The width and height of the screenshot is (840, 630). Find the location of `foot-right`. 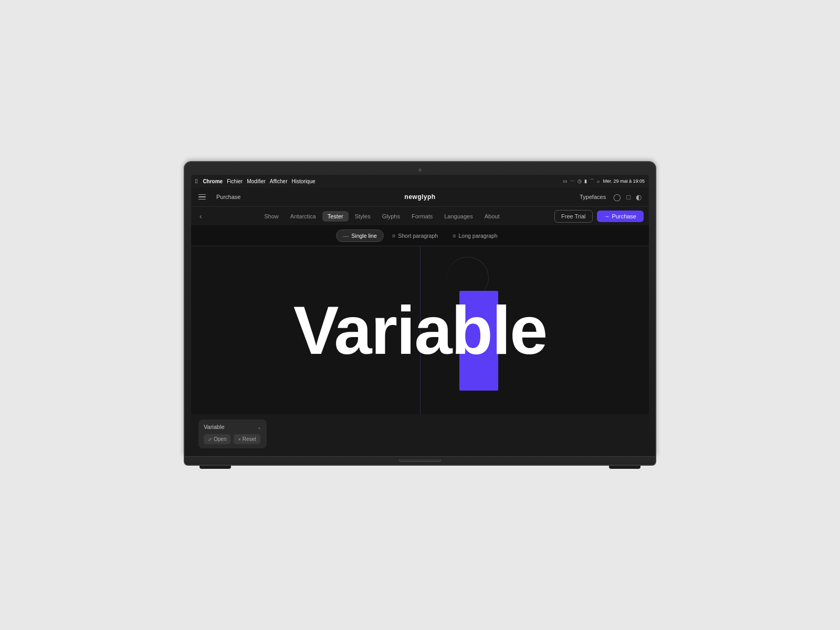

foot-right is located at coordinates (625, 467).